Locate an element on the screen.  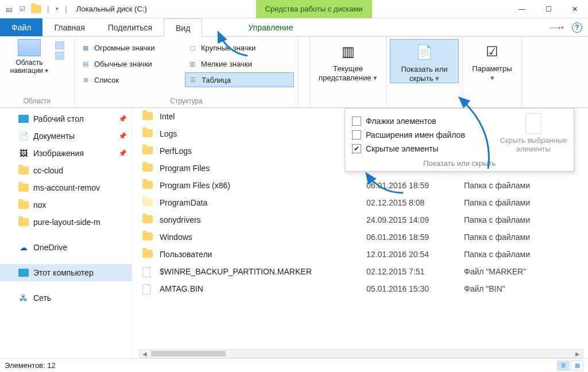
file-icon is located at coordinates (146, 272).